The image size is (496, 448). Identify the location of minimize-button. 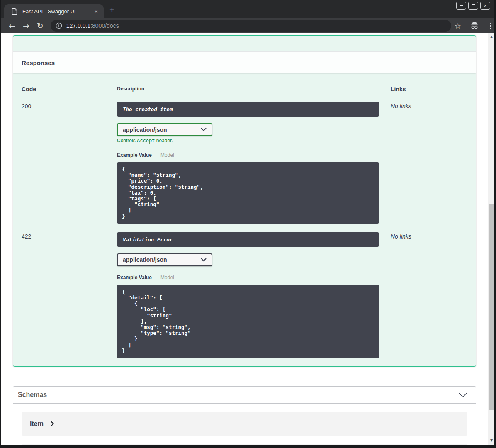
(461, 6).